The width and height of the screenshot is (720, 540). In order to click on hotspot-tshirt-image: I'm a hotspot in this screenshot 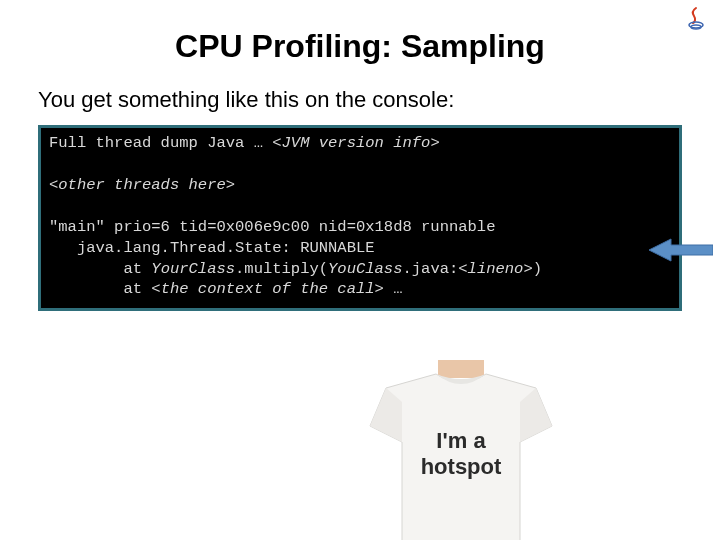, I will do `click(461, 450)`.